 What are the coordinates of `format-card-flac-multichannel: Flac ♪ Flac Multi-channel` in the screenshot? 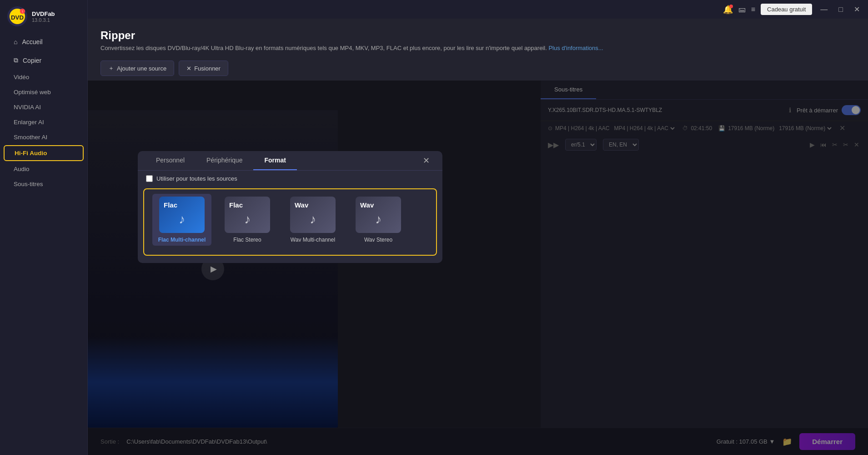 It's located at (182, 220).